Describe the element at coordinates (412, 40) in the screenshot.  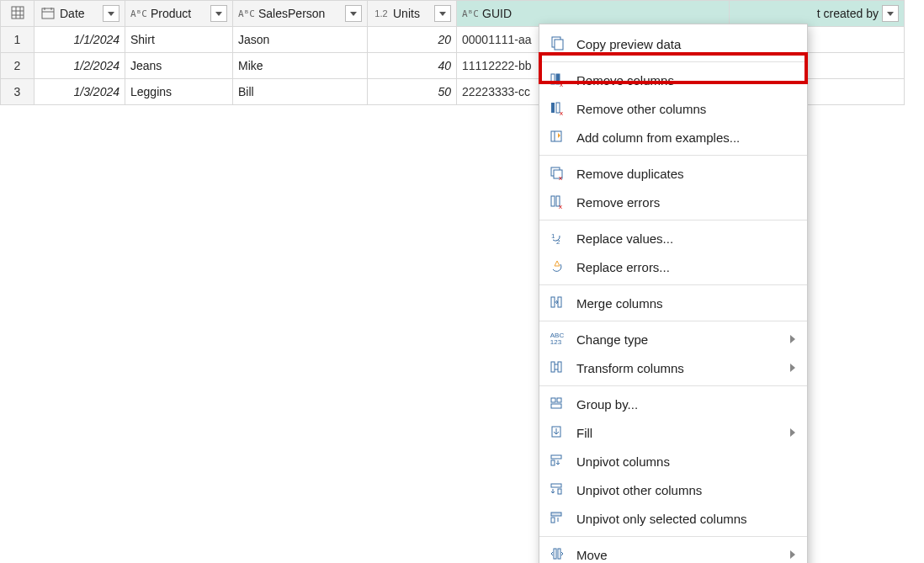
I see `cell-units: 20` at that location.